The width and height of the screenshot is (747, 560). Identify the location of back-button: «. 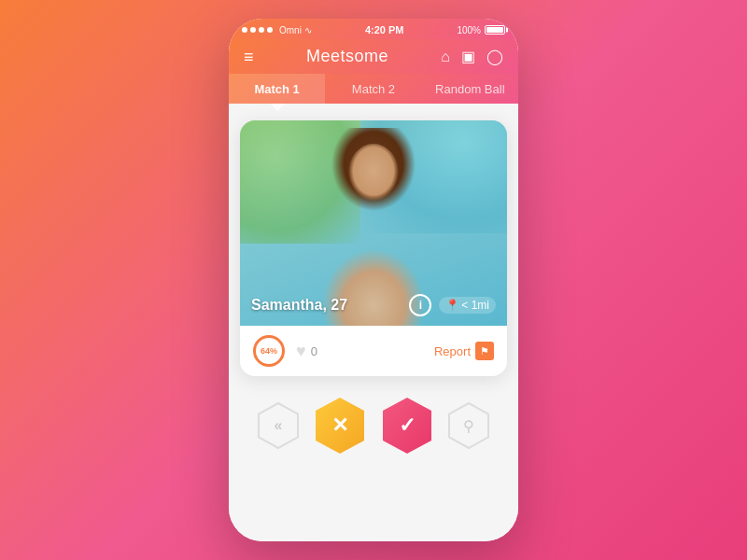
(278, 426).